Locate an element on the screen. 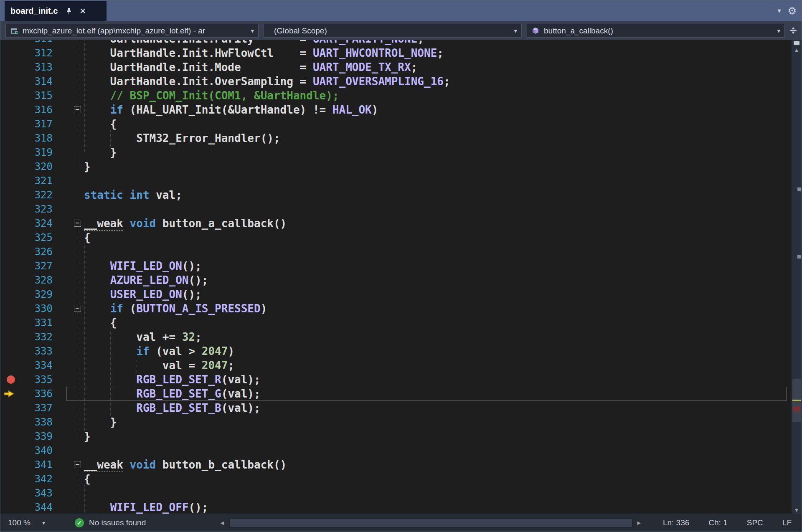 This screenshot has width=802, height=532. line-number: 316 is located at coordinates (33, 110).